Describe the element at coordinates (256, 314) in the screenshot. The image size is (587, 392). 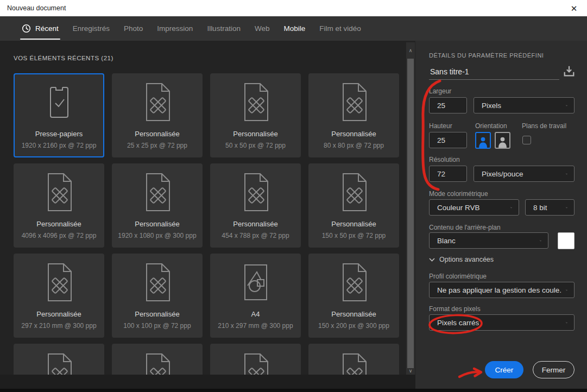
I see `preset-name: A4` at that location.